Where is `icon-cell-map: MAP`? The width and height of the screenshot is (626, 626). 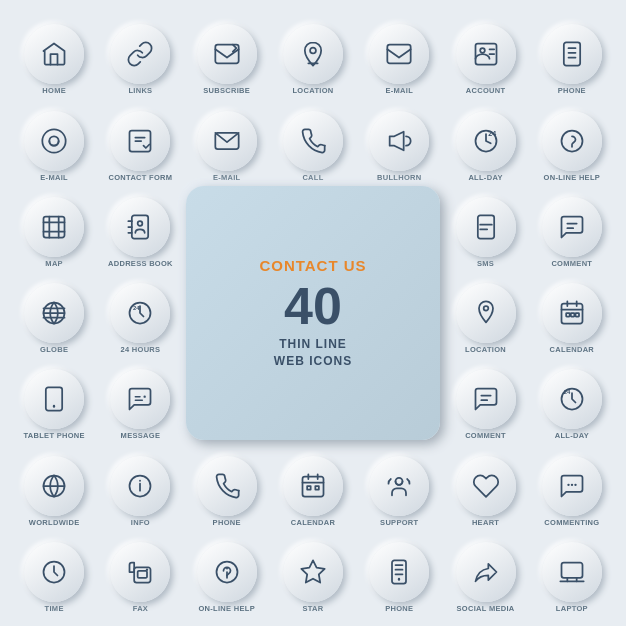 icon-cell-map: MAP is located at coordinates (54, 227).